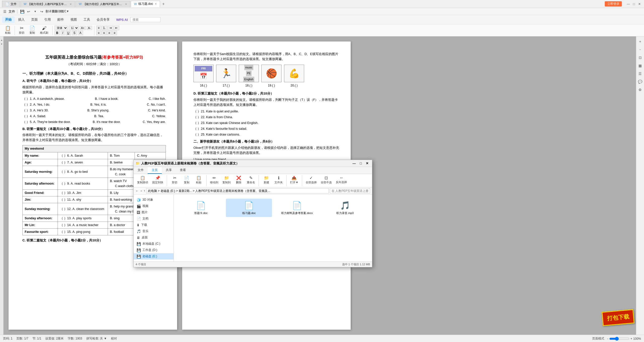 The width and height of the screenshot is (644, 342). What do you see at coordinates (153, 231) in the screenshot?
I see `fm-nav-music: 🎵 音乐` at bounding box center [153, 231].